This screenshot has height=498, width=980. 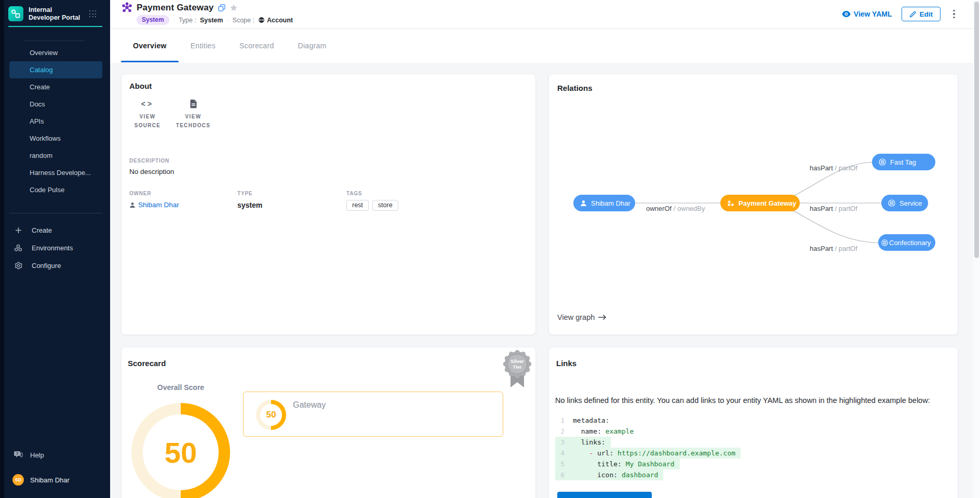 I want to click on links-empty-text: No links defined for this entity. You ca…, so click(x=754, y=400).